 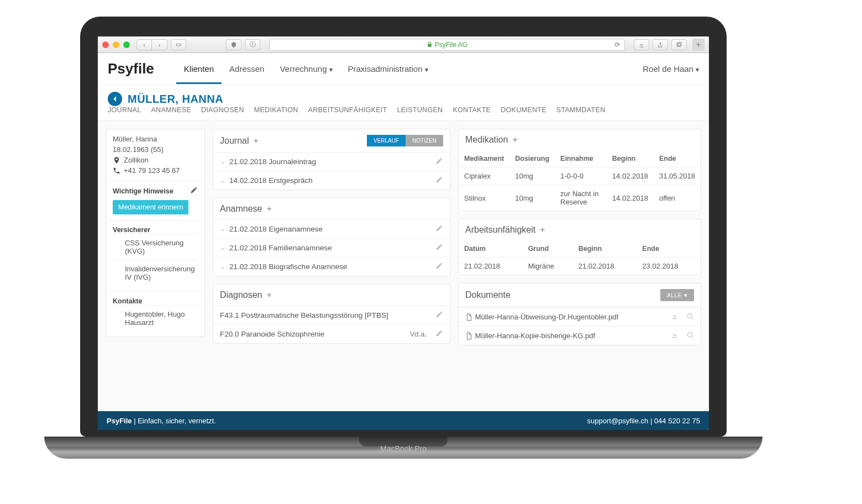 What do you see at coordinates (420, 110) in the screenshot?
I see `tab-leistungen: LEISTUNGEN` at bounding box center [420, 110].